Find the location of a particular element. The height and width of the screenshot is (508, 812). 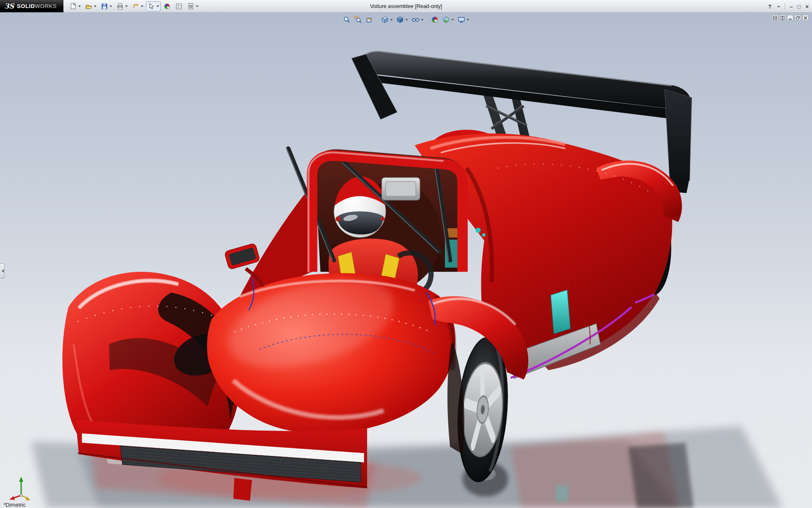

open-icon is located at coordinates (89, 6).